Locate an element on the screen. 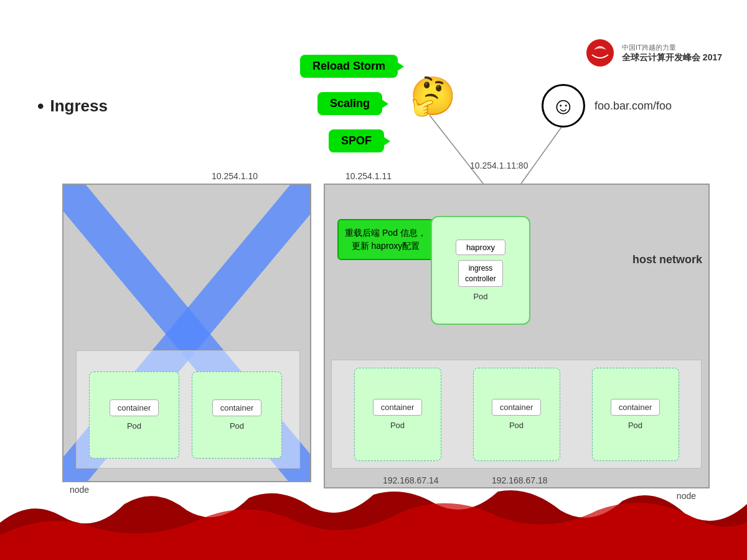 This screenshot has height=560, width=747. container-r1: container is located at coordinates (397, 407).